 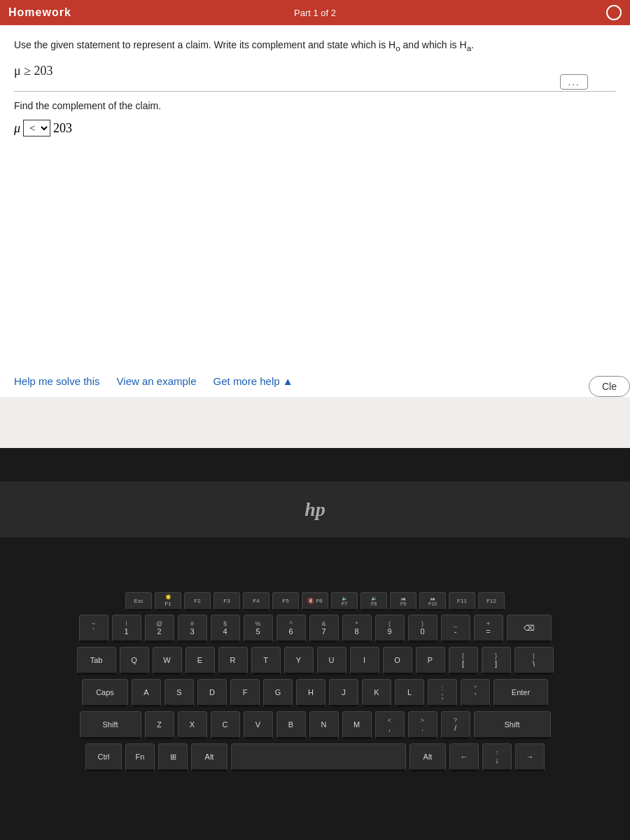 What do you see at coordinates (315, 629) in the screenshot?
I see `number-key-row: ~` !1 @2 #3 $4 %5 ^6 &7 *8 (9 )0 _- += ⌫` at bounding box center [315, 629].